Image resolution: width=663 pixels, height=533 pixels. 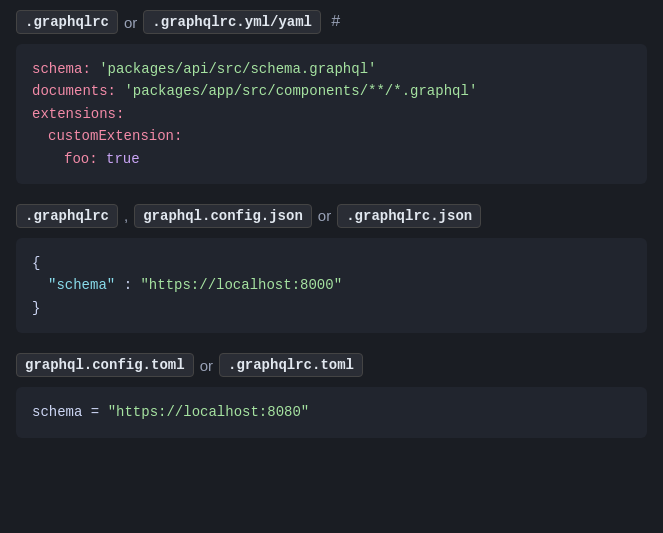 I want to click on json-line-schema: "schema" : "https://localhost:8000", so click(x=332, y=285).